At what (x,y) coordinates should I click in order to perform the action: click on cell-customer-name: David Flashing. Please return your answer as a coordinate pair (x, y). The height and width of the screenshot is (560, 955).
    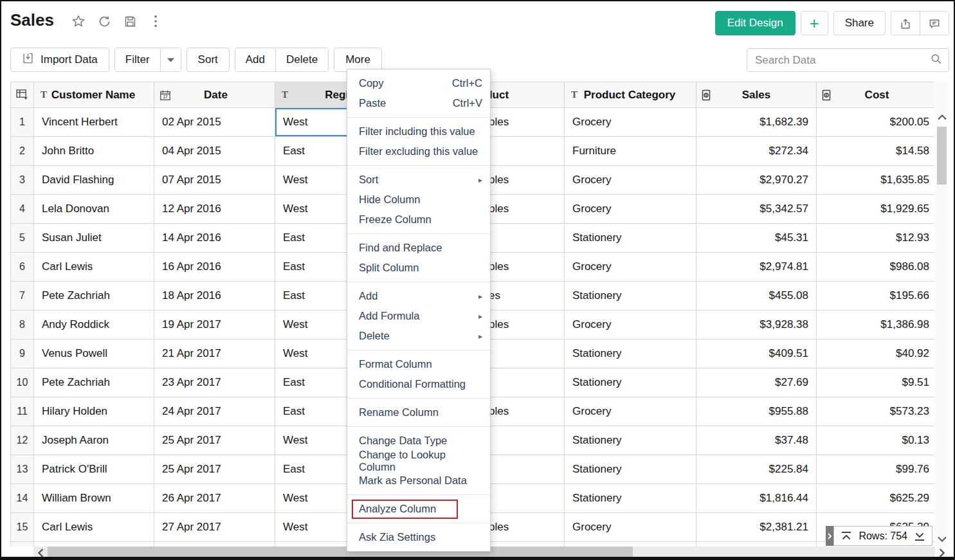
    Looking at the image, I should click on (94, 180).